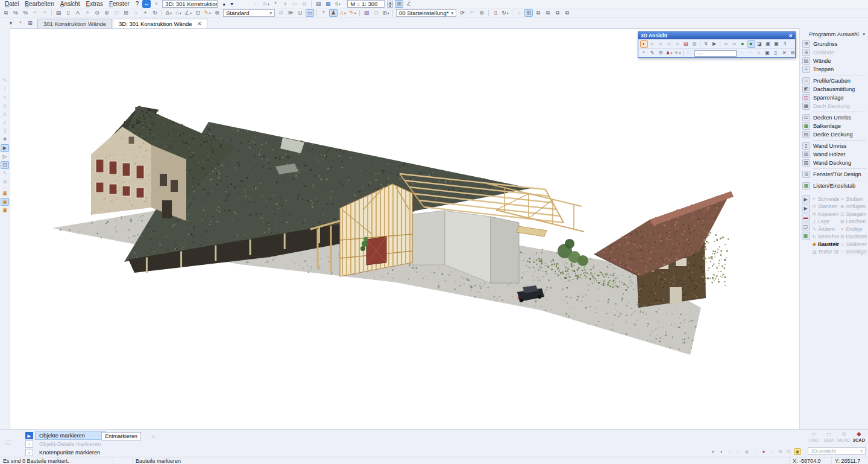  I want to click on select-region-icon: ⊡, so click(5, 165).